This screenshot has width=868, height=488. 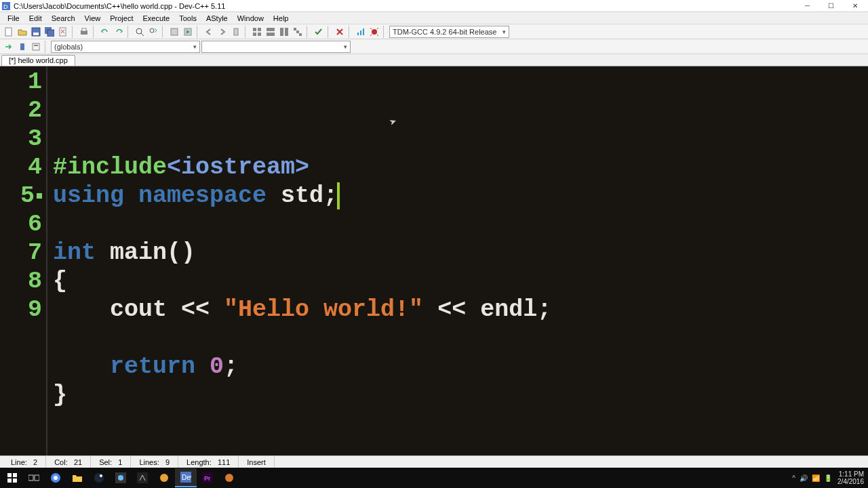 I want to click on start-button, so click(x=12, y=478).